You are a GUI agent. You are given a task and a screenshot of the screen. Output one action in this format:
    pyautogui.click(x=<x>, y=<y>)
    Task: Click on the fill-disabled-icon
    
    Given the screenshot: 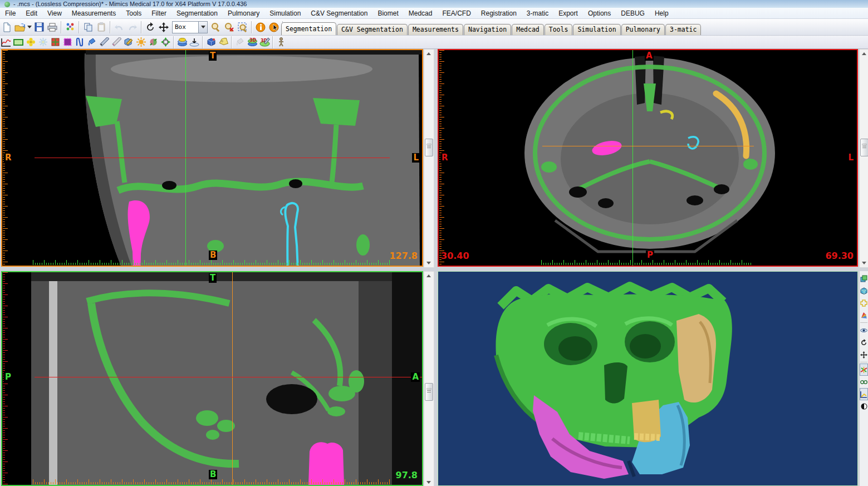 What is the action you would take?
    pyautogui.click(x=240, y=42)
    